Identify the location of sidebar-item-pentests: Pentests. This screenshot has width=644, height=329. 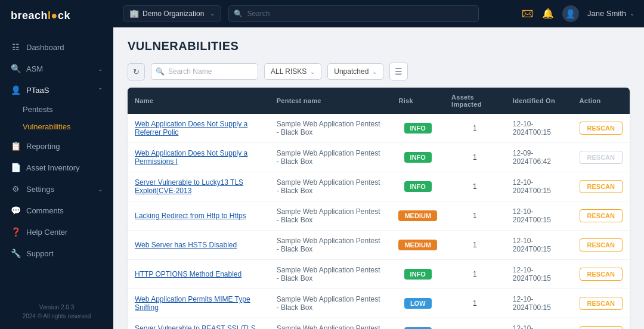
(68, 110).